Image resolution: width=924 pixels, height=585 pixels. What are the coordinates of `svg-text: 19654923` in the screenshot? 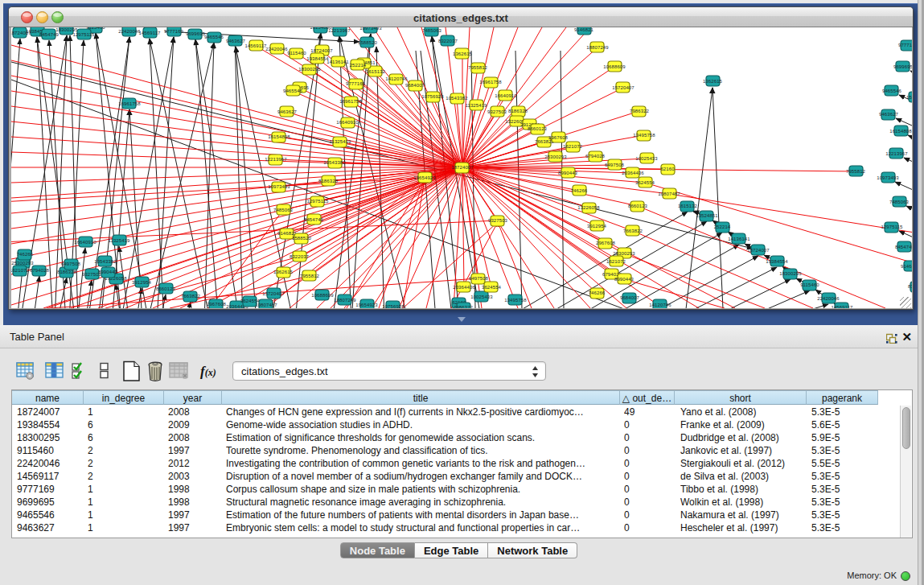 It's located at (425, 178).